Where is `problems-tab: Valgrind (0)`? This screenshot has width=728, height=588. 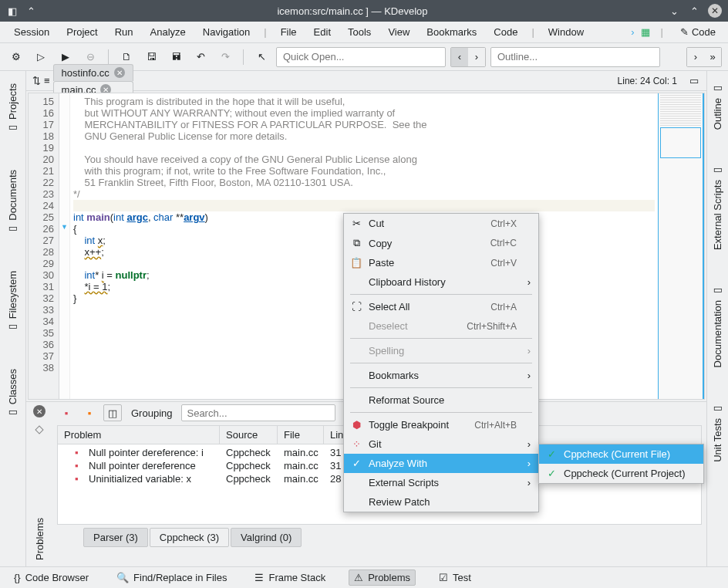
problems-tab: Valgrind (0) is located at coordinates (266, 537).